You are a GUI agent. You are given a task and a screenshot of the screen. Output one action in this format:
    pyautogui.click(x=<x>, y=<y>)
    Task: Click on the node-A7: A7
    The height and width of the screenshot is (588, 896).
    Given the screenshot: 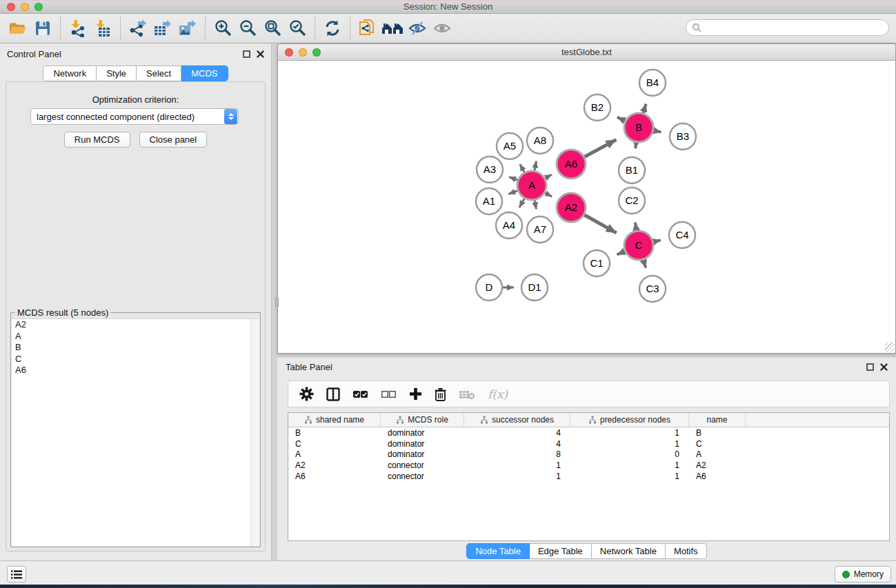 What is the action you would take?
    pyautogui.click(x=540, y=230)
    